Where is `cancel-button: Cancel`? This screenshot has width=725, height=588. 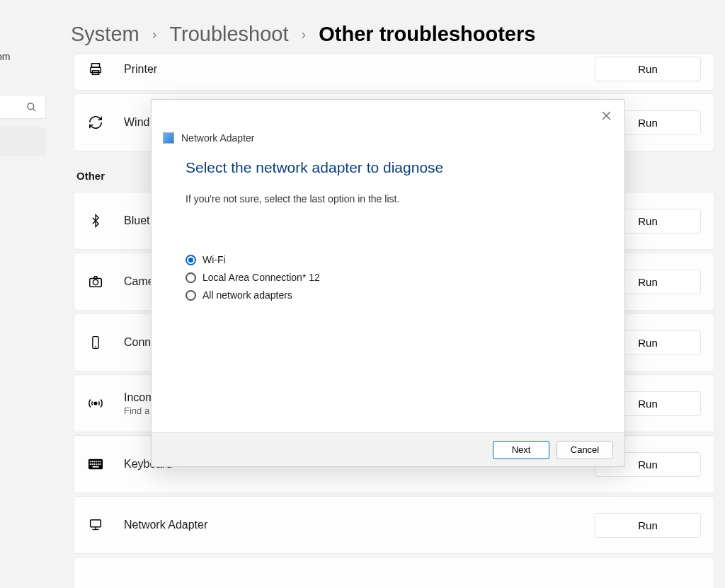 cancel-button: Cancel is located at coordinates (585, 450).